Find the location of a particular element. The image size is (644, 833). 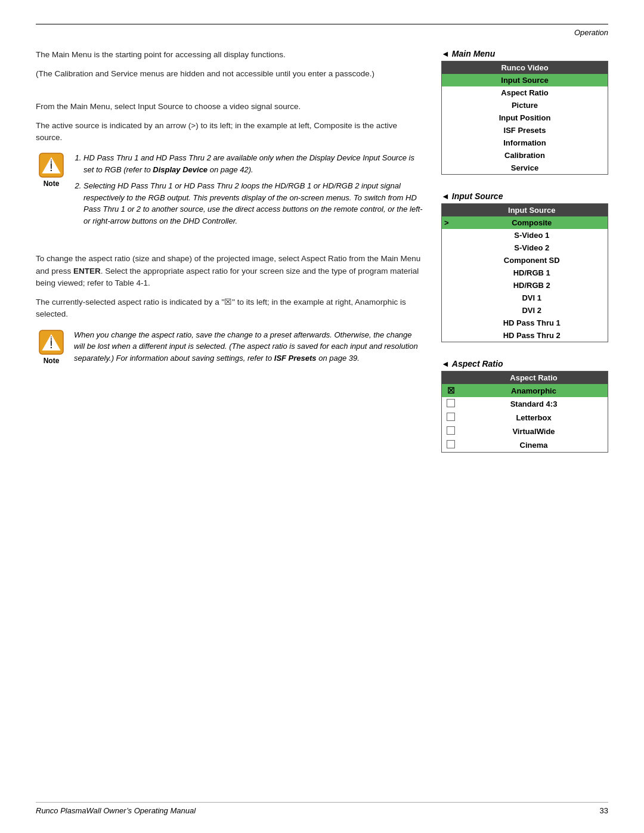

main-menu-item-2: Aspect Ratio is located at coordinates (525, 93).